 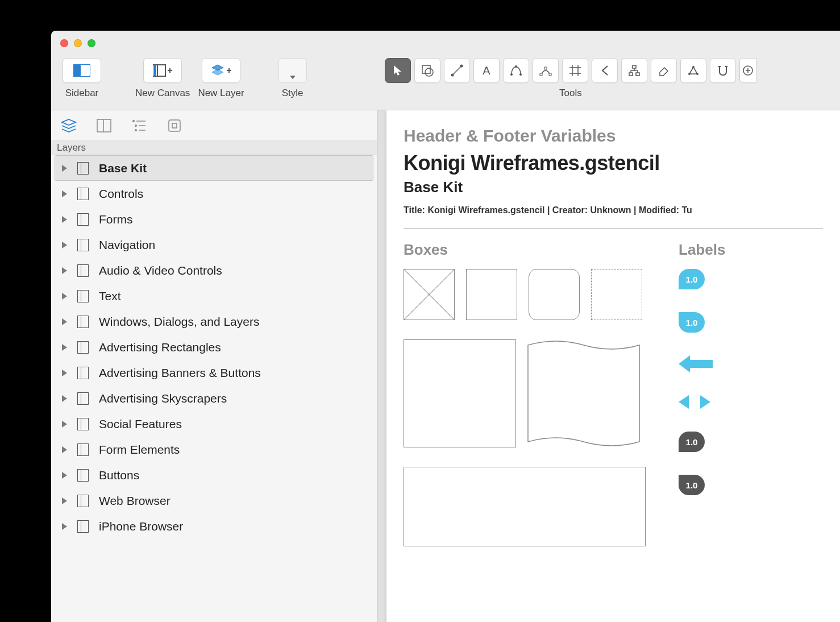 I want to click on large-box, so click(x=460, y=393).